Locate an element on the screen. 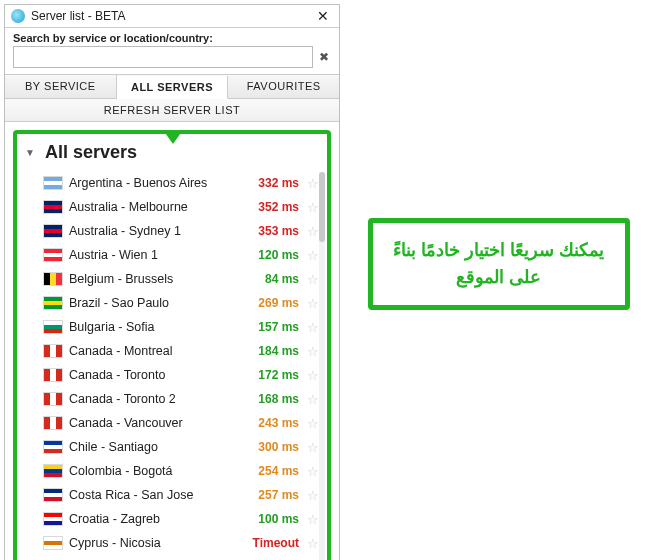  server-name: Chile - Santiago is located at coordinates (154, 447).